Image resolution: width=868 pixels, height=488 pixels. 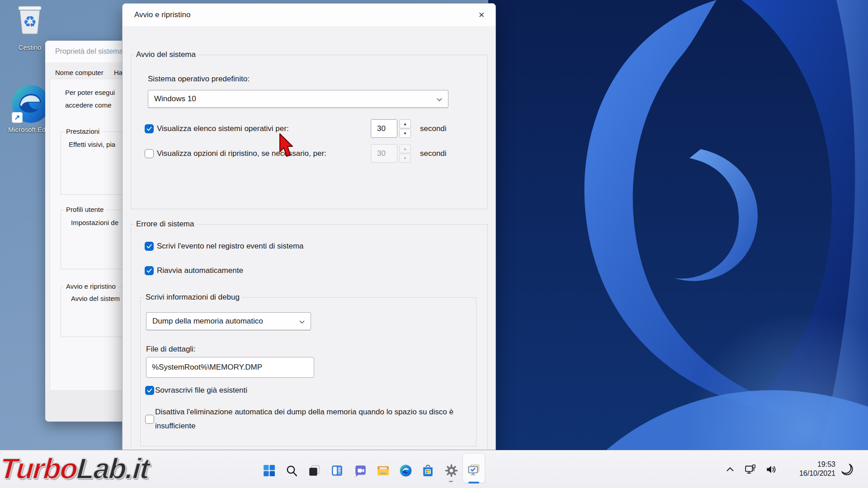 I want to click on checkbox-overwrite-file, so click(x=150, y=390).